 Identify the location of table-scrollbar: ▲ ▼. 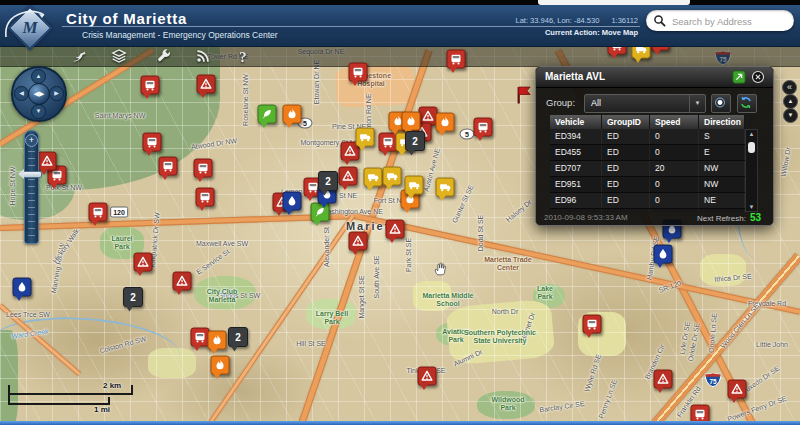
(752, 170).